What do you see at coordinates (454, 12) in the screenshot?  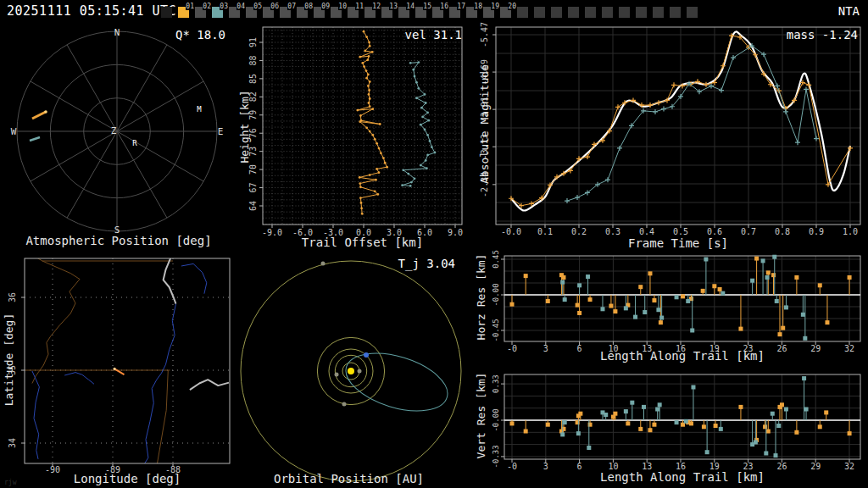 I see `tab-17: 17` at bounding box center [454, 12].